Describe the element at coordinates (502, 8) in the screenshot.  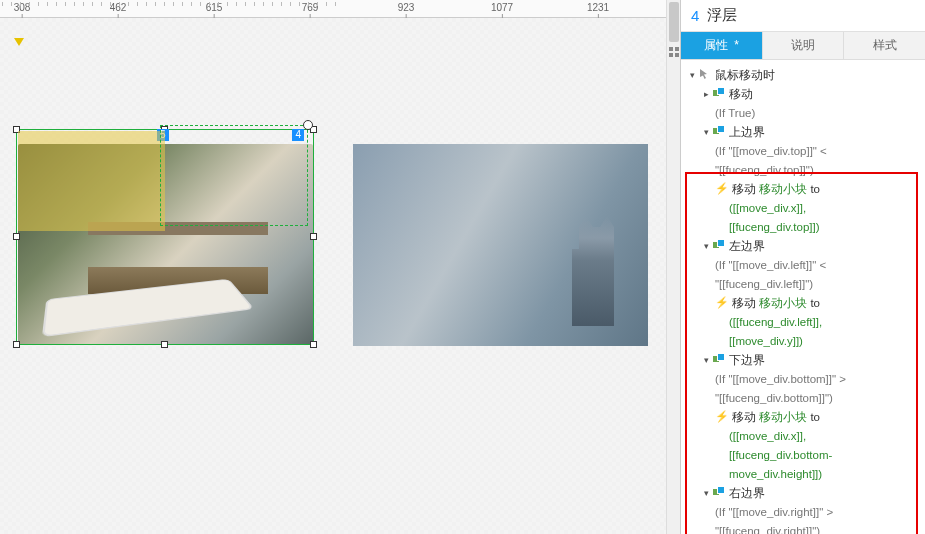
I see `ruler-tick: 1077` at that location.